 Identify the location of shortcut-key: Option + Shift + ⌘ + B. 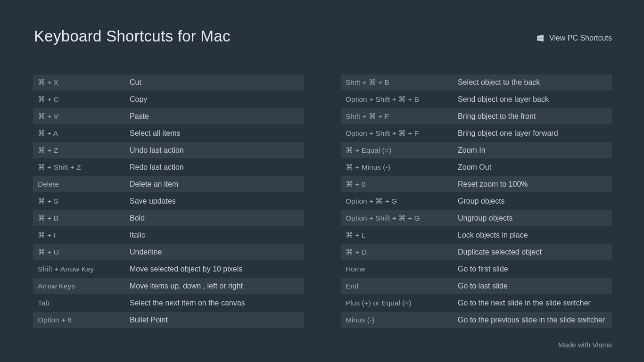
(399, 99).